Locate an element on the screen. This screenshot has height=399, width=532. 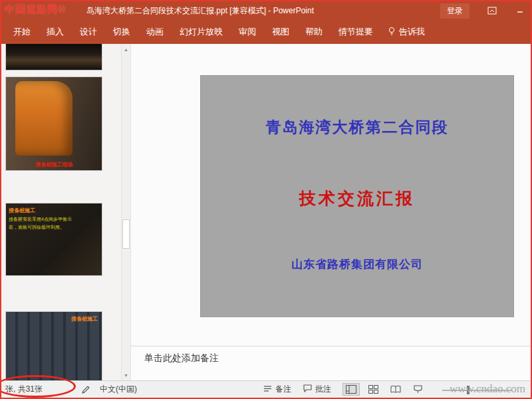
comments-toggle-button: 批注 is located at coordinates (317, 390).